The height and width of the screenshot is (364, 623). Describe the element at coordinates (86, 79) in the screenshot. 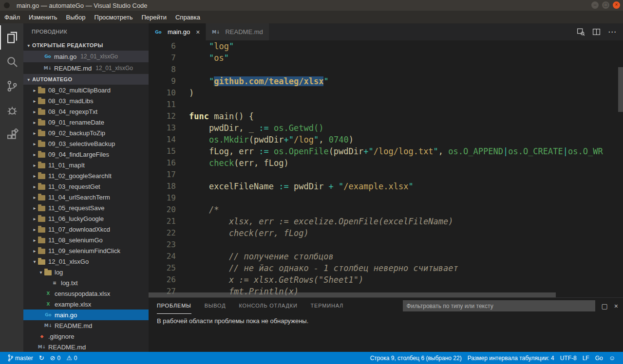

I see `workspace-header: ▾ AUTOMATEGO` at that location.